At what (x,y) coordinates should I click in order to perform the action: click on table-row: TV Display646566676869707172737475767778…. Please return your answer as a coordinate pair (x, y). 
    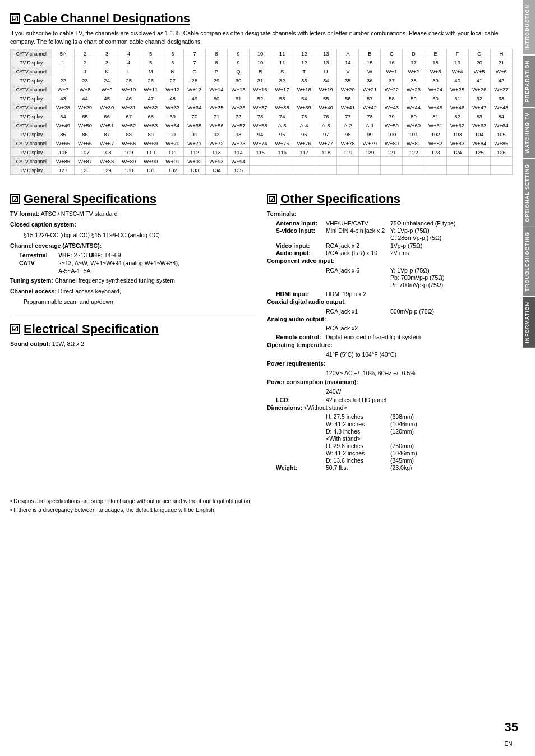
    Looking at the image, I should click on (261, 117).